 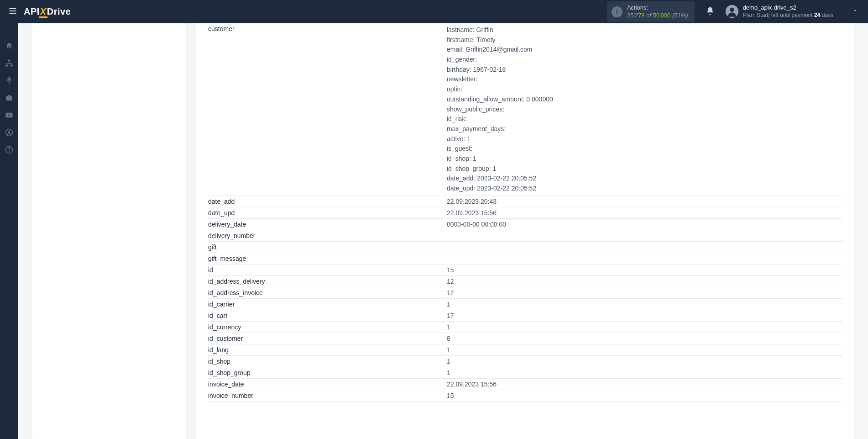 I want to click on field-key: id_carrier, so click(x=328, y=304).